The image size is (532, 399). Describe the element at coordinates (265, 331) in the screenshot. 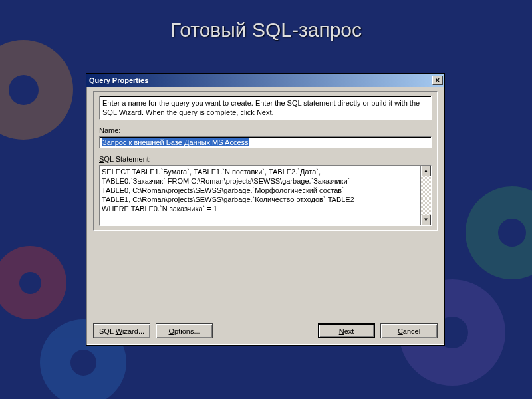

I see `button-row: SQL Wizard... Options... Next Cancel` at that location.